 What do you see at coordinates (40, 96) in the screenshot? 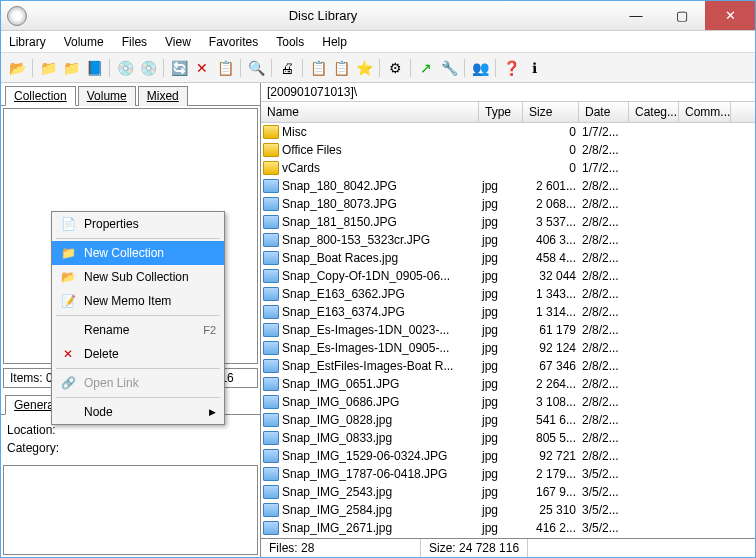
I see `tab-collection: Collection` at bounding box center [40, 96].